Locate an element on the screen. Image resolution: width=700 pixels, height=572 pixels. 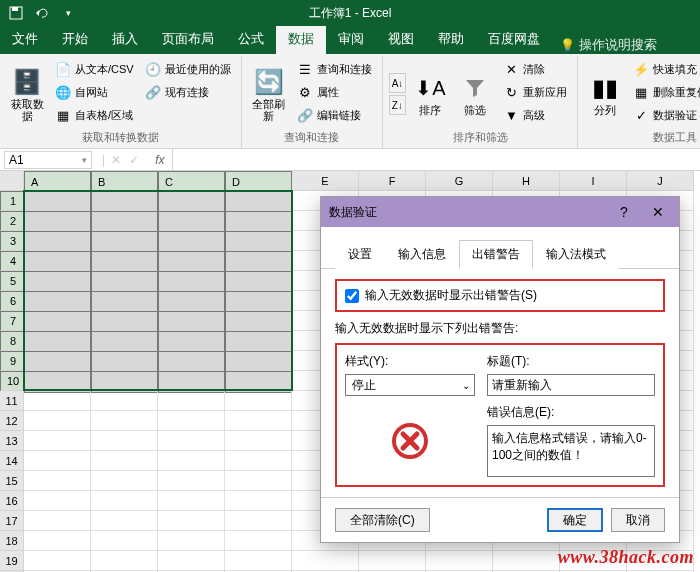
data-validation-button: ✓数据验证 is located at coordinates (664, 115).